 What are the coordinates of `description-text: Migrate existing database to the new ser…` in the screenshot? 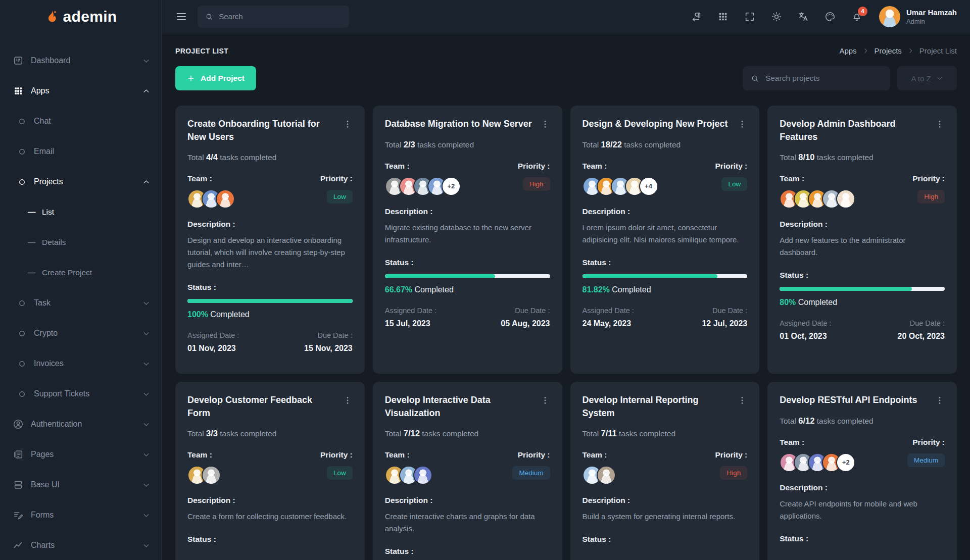 It's located at (468, 234).